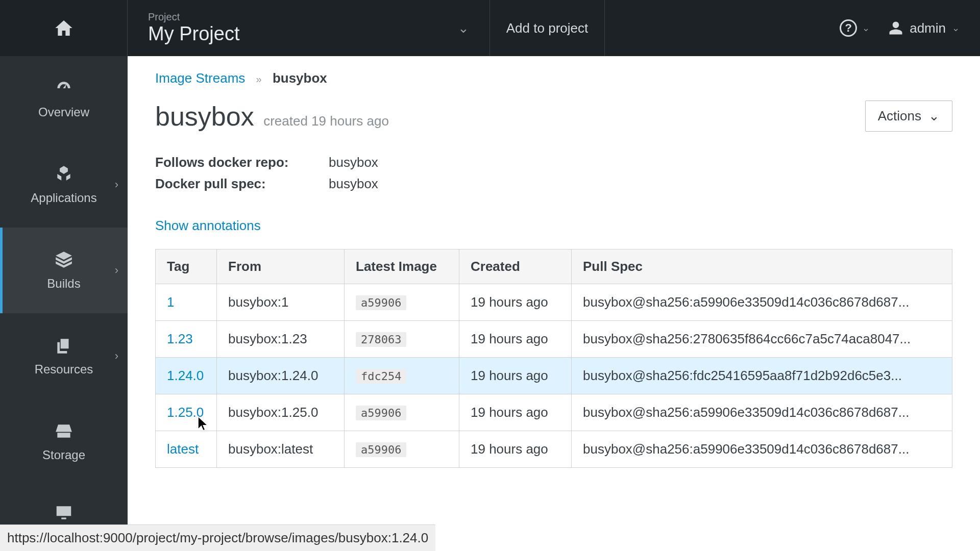 Image resolution: width=980 pixels, height=551 pixels. What do you see at coordinates (64, 270) in the screenshot?
I see `sidebar-item-builds: Builds ›` at bounding box center [64, 270].